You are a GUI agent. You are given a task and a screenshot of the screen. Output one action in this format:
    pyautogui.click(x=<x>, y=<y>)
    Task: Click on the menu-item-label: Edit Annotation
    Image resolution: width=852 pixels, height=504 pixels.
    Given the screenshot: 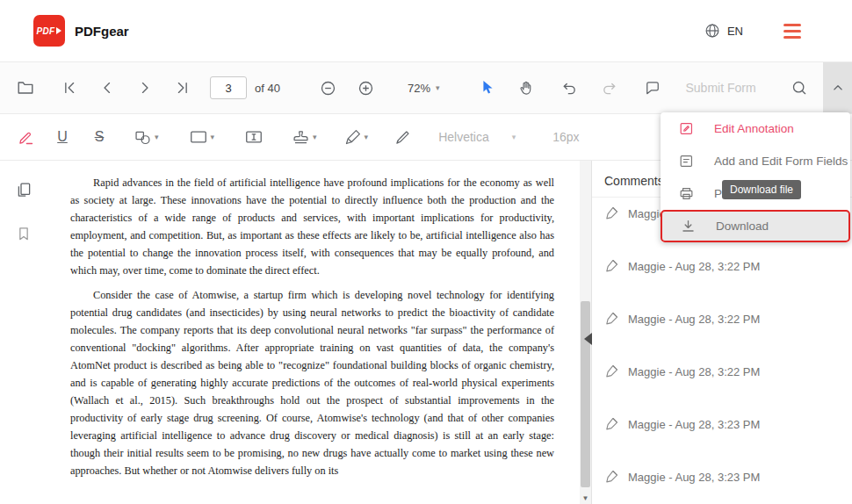 What is the action you would take?
    pyautogui.click(x=754, y=128)
    